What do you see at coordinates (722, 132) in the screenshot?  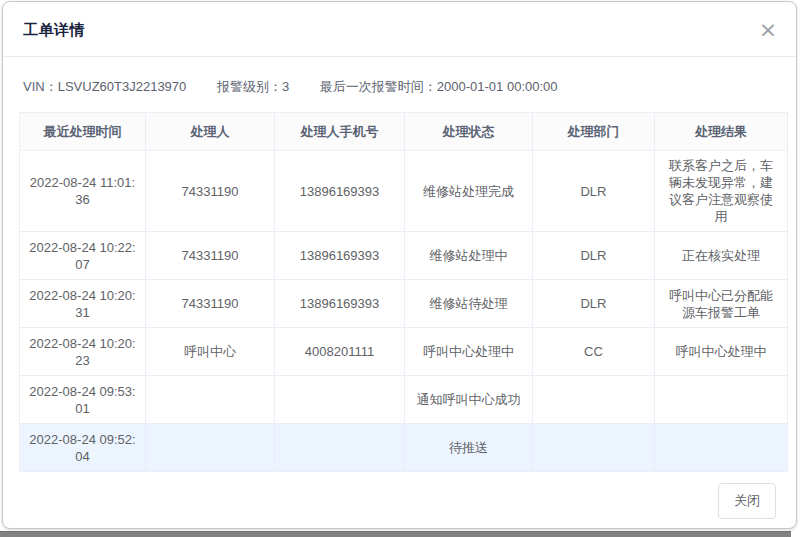 I see `column-header-result: 处理结果` at bounding box center [722, 132].